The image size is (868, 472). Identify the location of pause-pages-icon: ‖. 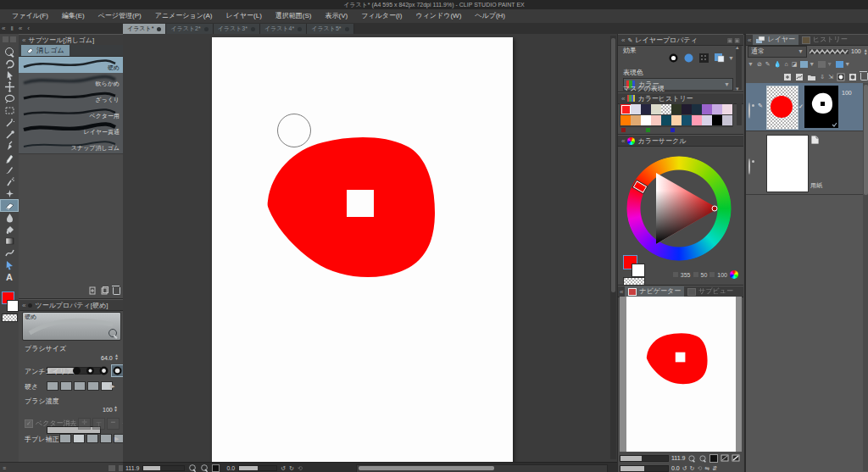
(12, 29).